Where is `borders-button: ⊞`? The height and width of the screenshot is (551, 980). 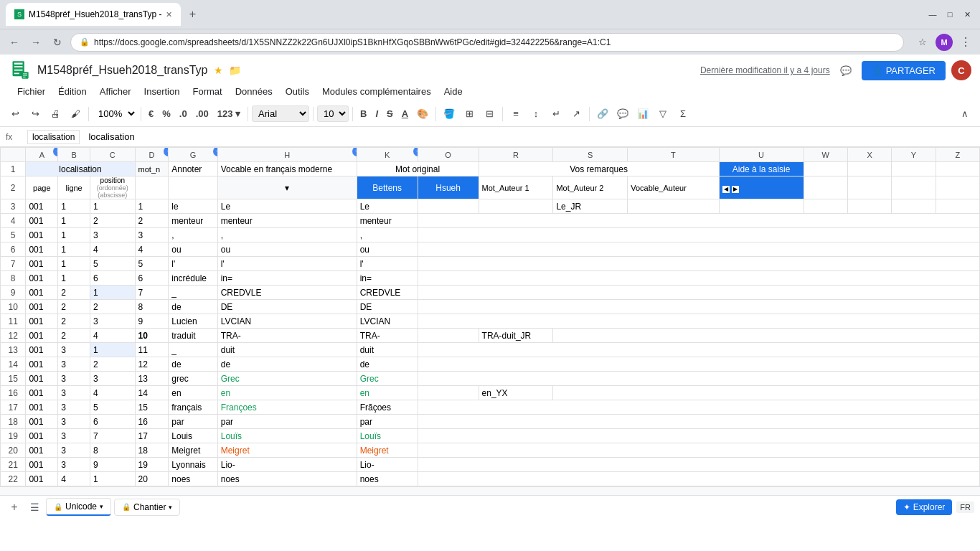
borders-button: ⊞ is located at coordinates (469, 114).